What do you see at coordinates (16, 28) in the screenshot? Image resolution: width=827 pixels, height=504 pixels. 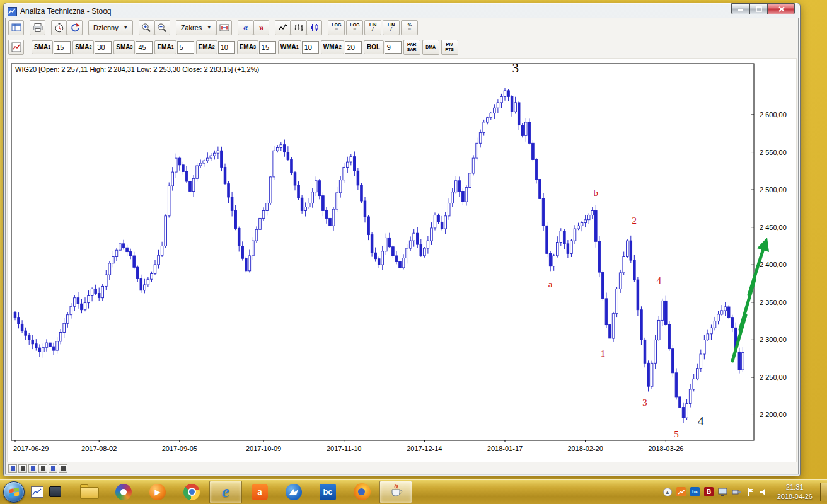 I see `chart-table-button` at bounding box center [16, 28].